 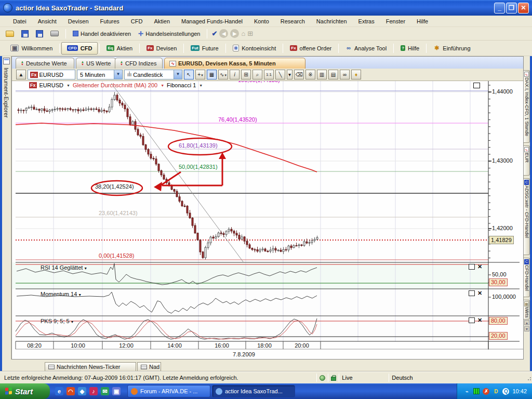 I want to click on app-tab-aktien: EqAktien, so click(x=119, y=48).